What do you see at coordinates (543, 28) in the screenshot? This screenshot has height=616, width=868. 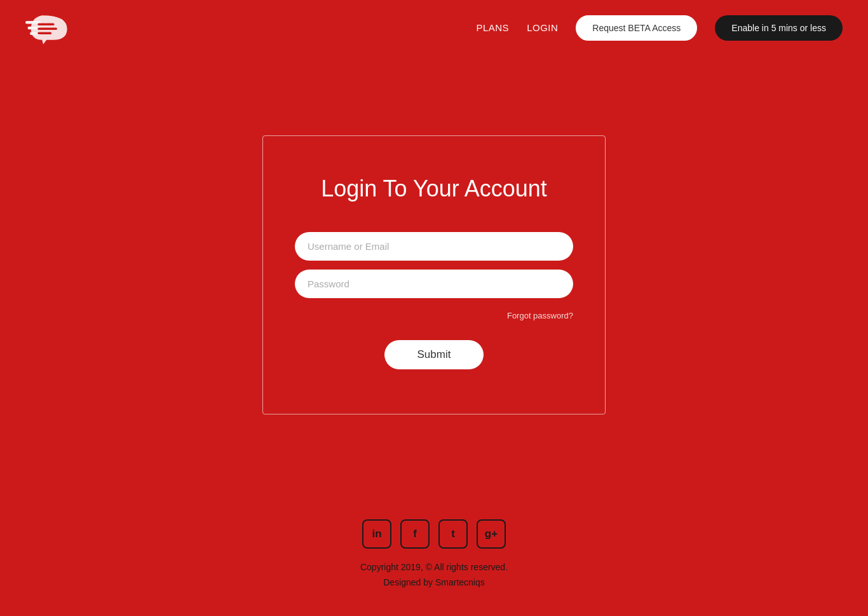 I see `nav-login: LOGIN` at bounding box center [543, 28].